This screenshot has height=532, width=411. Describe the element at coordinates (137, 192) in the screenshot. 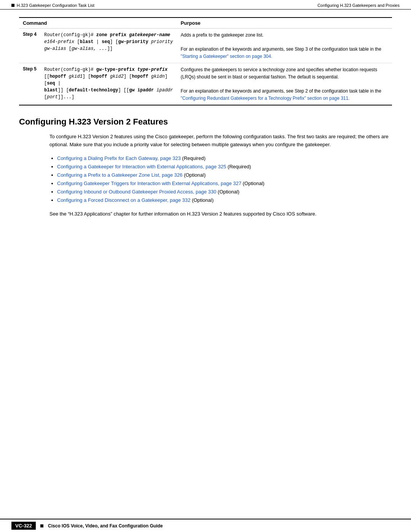

I see `bullet-link: Configuring Inbound or Outbound Gatekeep…` at that location.